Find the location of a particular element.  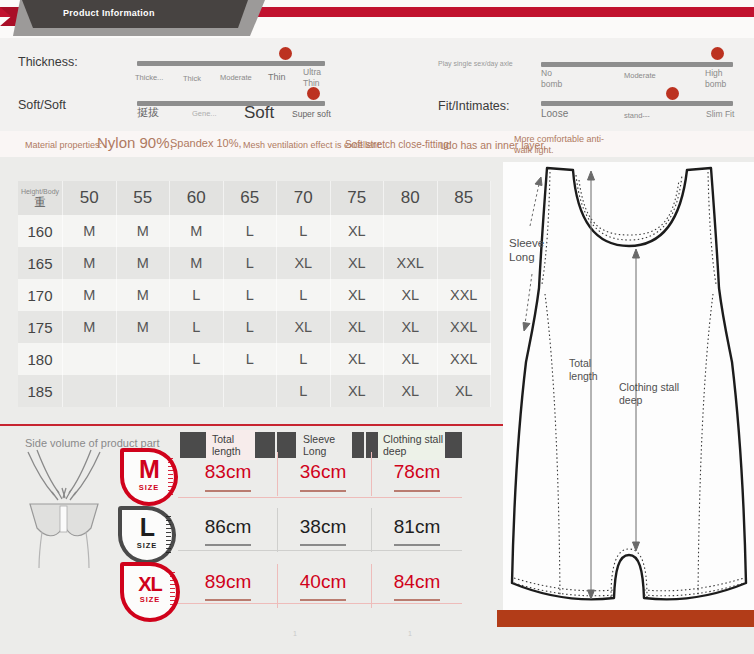

measure-value: 86cm is located at coordinates (228, 527).